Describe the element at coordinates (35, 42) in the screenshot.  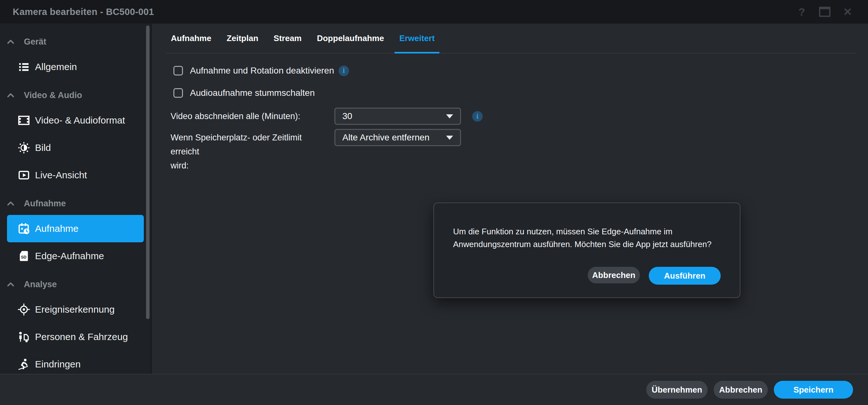
I see `sidebar-section-label: Gerät` at that location.